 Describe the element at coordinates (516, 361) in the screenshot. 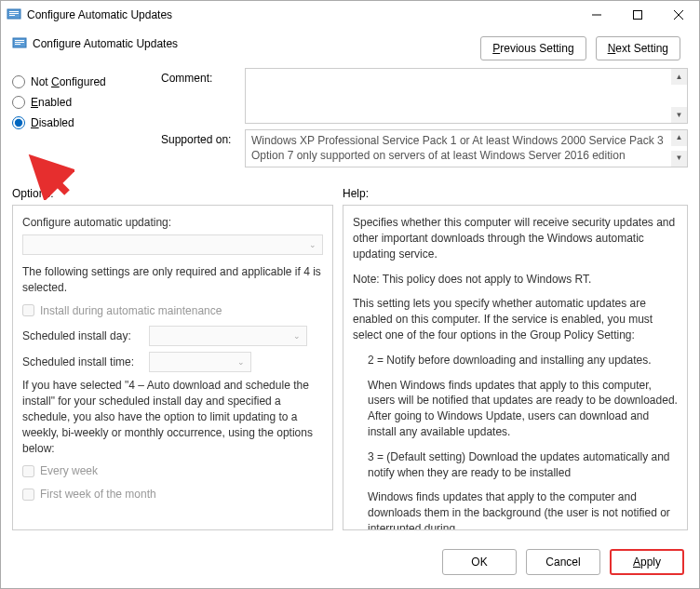

I see `help-paragraph: 2 = Notify before downloading and instal…` at that location.